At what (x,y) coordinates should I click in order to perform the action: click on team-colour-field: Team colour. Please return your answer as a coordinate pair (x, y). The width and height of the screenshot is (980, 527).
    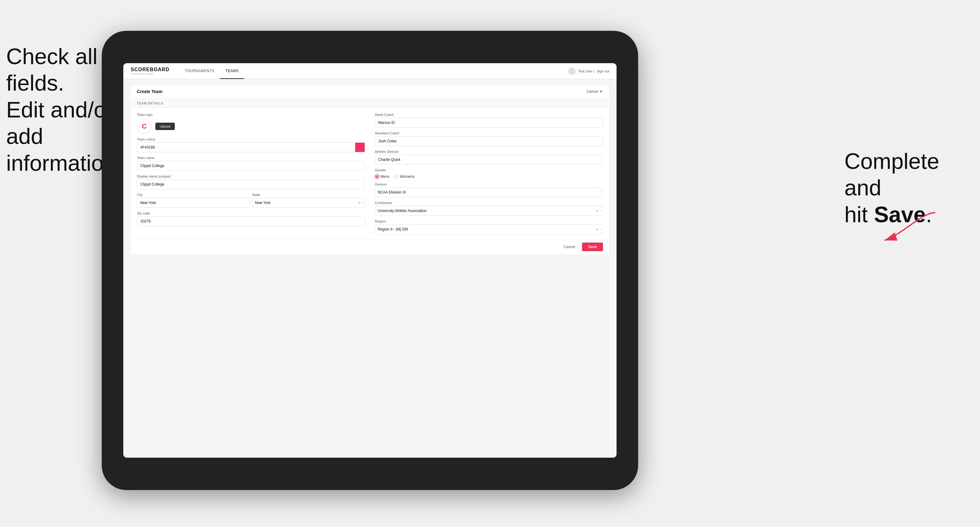
    Looking at the image, I should click on (251, 144).